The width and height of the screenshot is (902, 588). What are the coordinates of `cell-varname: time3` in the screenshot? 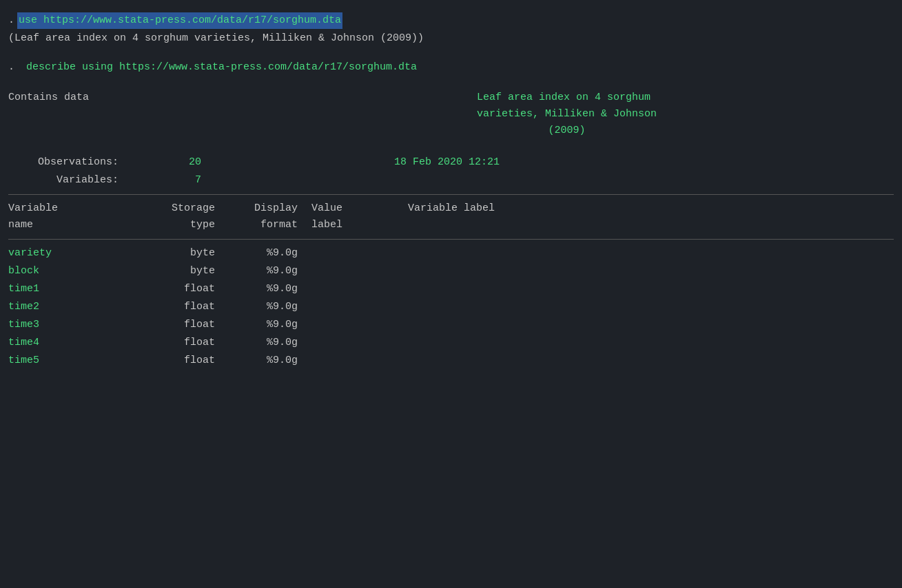 It's located at (70, 325).